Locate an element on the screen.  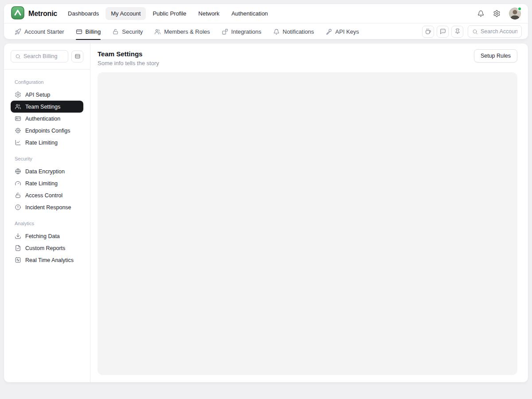
header-card: Metronic DashboardsMy AccountPublic Prof… is located at coordinates (266, 21).